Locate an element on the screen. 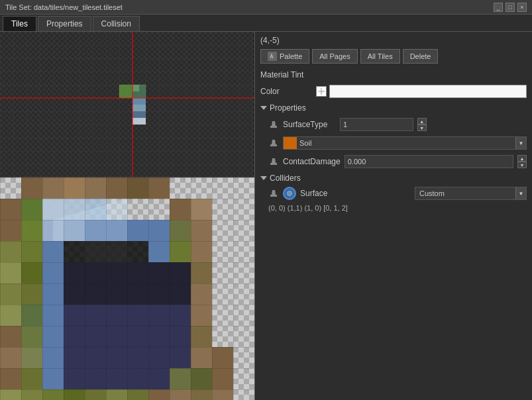  soil-color-box is located at coordinates (290, 143).